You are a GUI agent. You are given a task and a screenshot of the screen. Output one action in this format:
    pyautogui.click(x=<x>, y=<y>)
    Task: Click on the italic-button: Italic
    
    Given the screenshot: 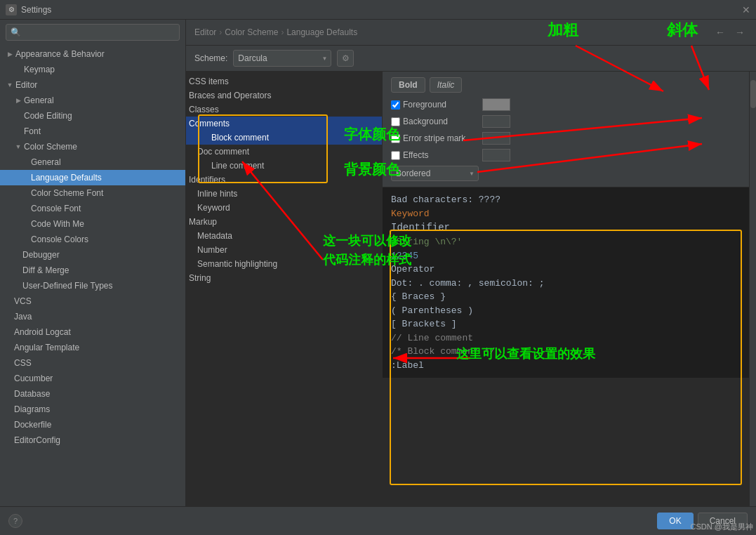 What is the action you would take?
    pyautogui.click(x=446, y=85)
    